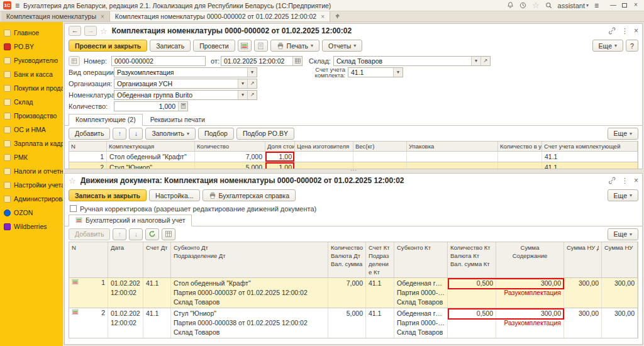  Describe the element at coordinates (523, 5) in the screenshot. I see `history-icon` at that location.